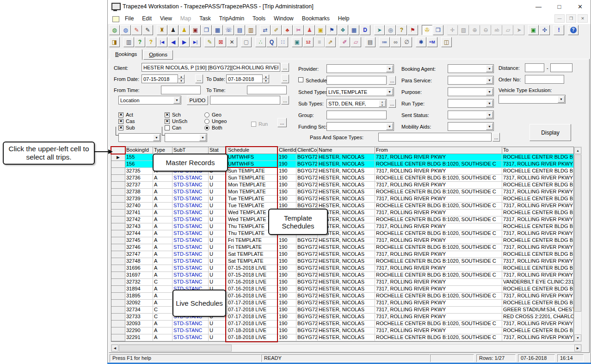  I want to click on to-time-input, so click(267, 90).